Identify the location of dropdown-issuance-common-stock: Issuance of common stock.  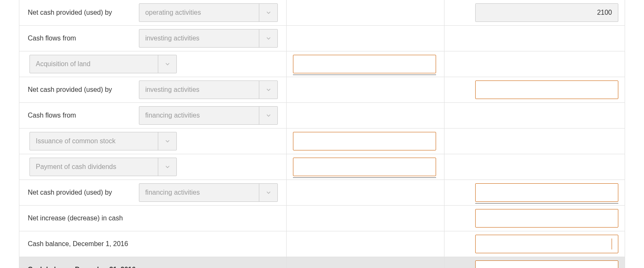
(103, 141).